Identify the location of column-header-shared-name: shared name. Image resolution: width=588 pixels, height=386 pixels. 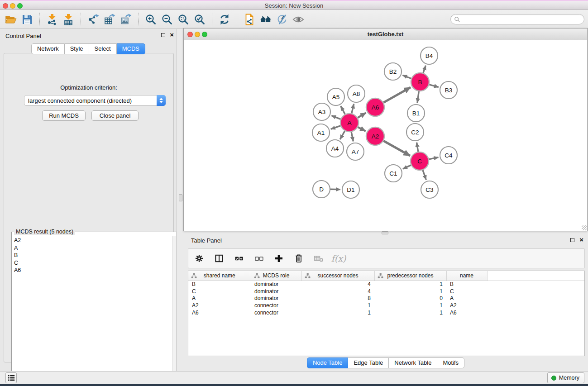
(220, 276).